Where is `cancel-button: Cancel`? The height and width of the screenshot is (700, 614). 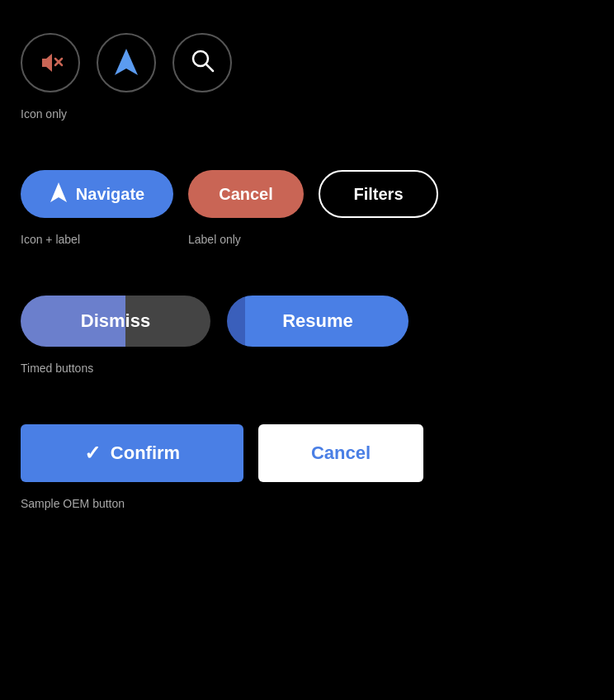
cancel-button: Cancel is located at coordinates (246, 194).